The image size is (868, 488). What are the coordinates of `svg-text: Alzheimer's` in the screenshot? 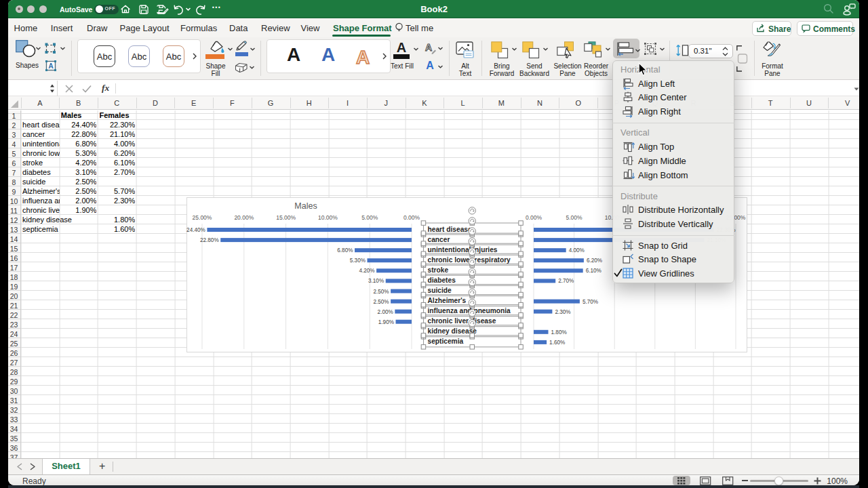 It's located at (448, 301).